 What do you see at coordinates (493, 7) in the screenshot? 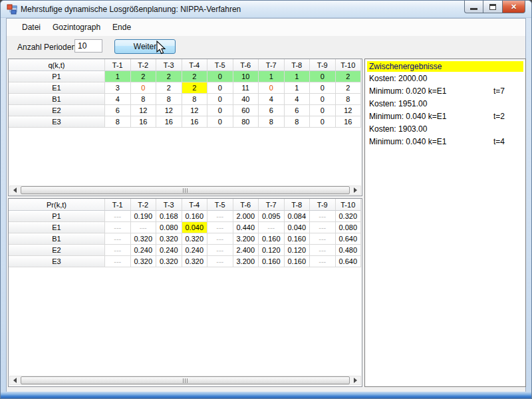
I see `maximize-button` at bounding box center [493, 7].